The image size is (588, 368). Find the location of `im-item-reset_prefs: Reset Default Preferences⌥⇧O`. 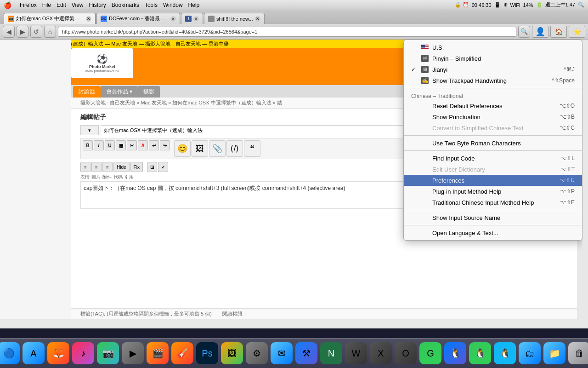

im-item-reset_prefs: Reset Default Preferences⌥⇧O is located at coordinates (493, 106).